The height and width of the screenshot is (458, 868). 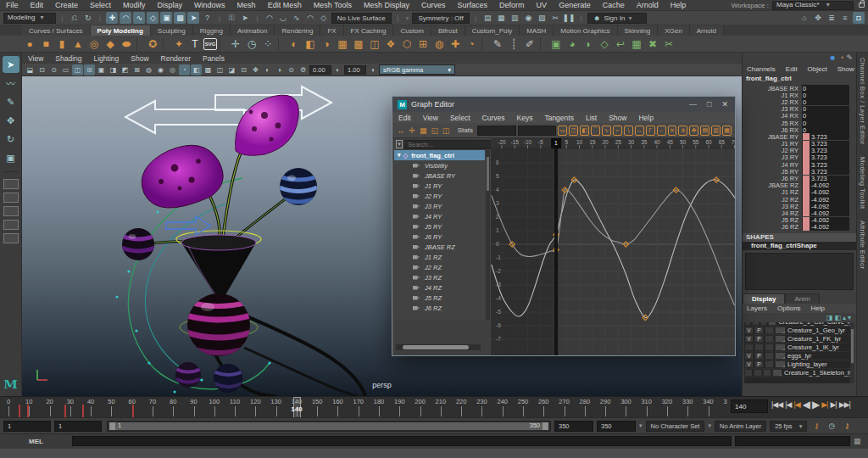 What do you see at coordinates (126, 44) in the screenshot?
I see `poly-disc-icon: ⬬` at bounding box center [126, 44].